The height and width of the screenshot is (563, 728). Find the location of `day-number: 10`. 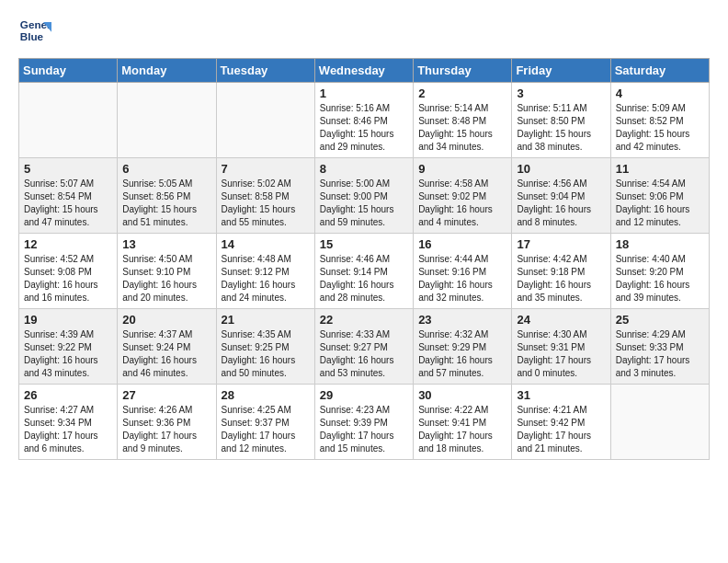

day-number: 10 is located at coordinates (561, 169).